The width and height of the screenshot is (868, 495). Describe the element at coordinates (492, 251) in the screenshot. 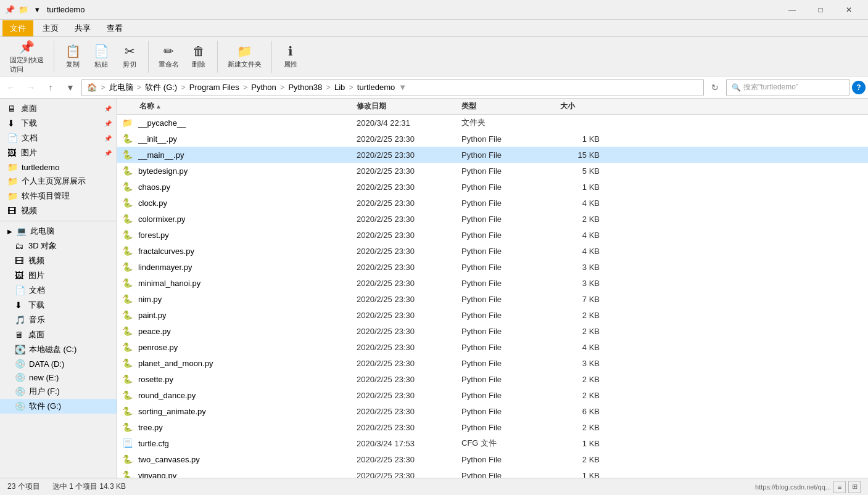

I see `table-row: 🐍 fractalcurves.py 2020/2/25 23:30 Pytho…` at that location.